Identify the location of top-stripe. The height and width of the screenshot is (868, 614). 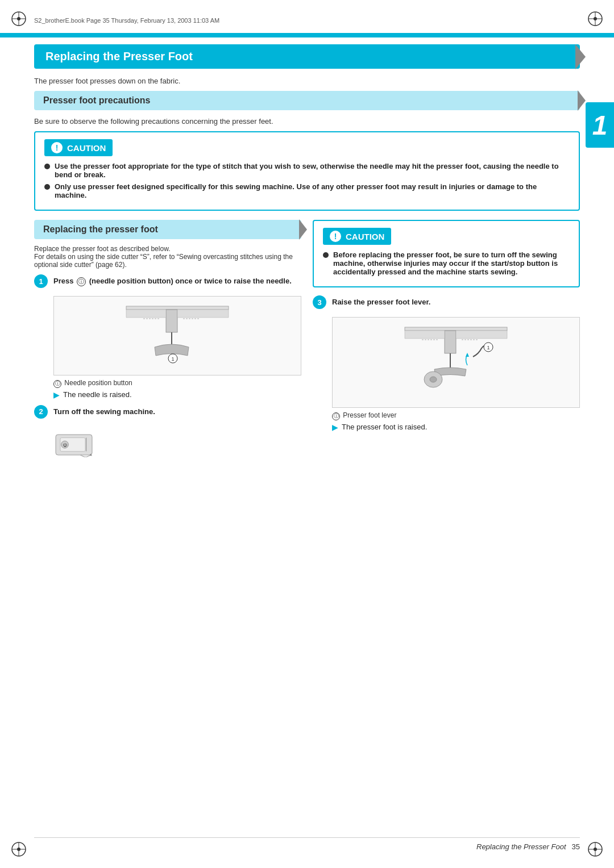
(307, 35).